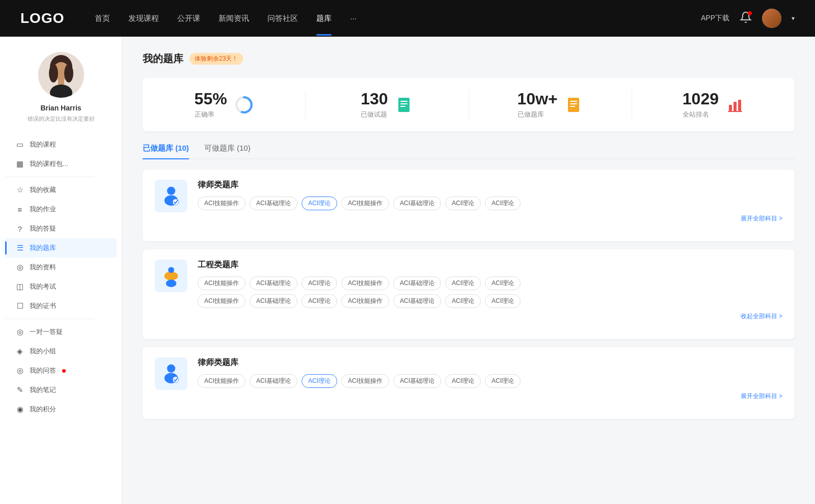  What do you see at coordinates (490, 396) in the screenshot?
I see `expand-link-2: 展开全部科目 >` at bounding box center [490, 396].